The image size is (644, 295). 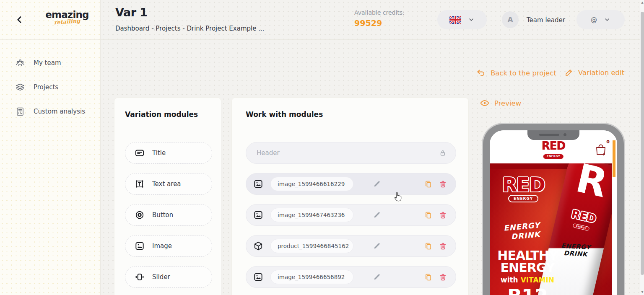 What do you see at coordinates (522, 231) in the screenshot?
I see `banner-tagline: ENERGY DRINK` at bounding box center [522, 231].